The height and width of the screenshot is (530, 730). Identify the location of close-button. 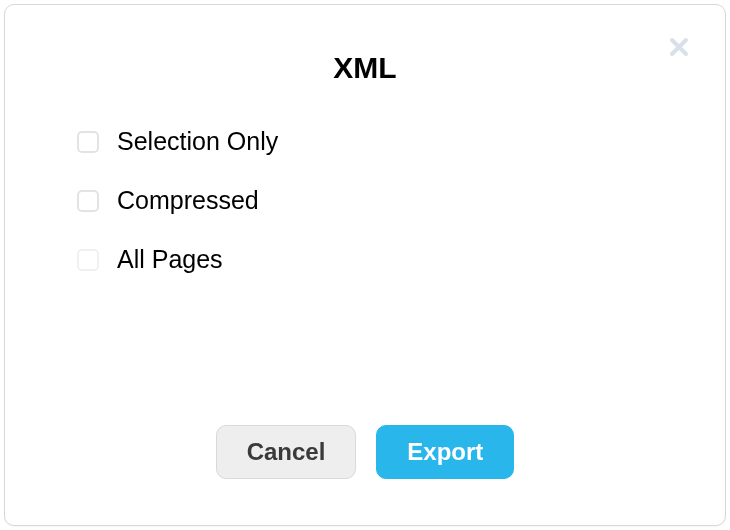
(681, 47).